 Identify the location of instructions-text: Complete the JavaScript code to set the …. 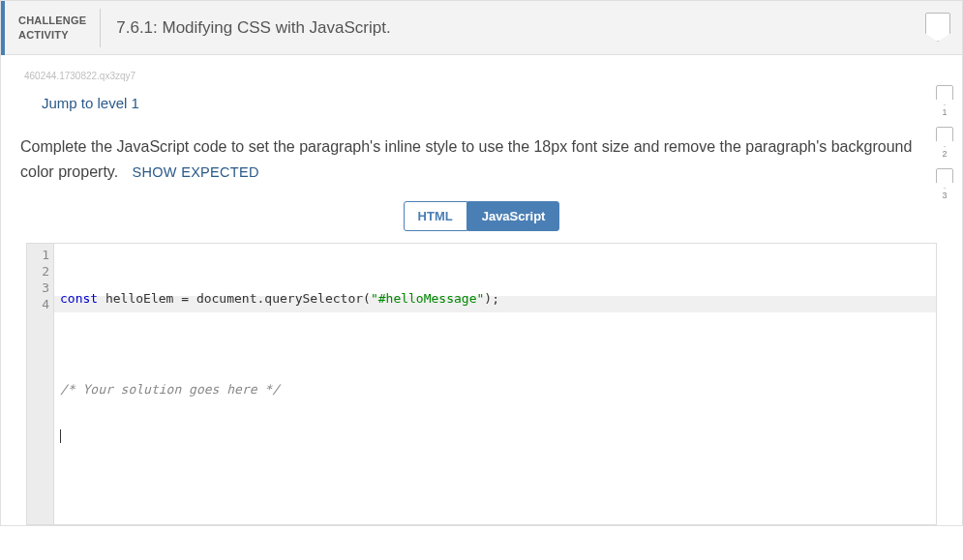
(482, 159).